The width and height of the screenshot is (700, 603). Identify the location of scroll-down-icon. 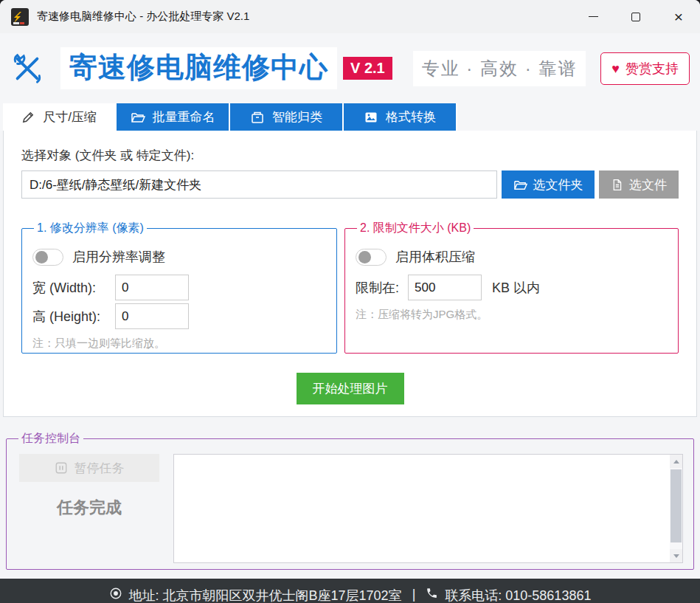
(676, 557).